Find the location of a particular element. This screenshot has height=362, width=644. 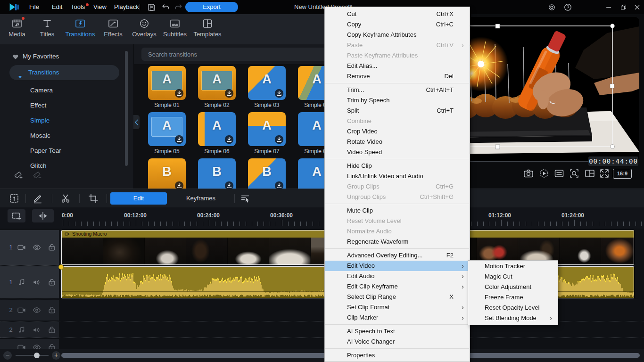

menu-item-advanced-overlay-editing: Advanced Overlay Editing...F2 is located at coordinates (397, 255).